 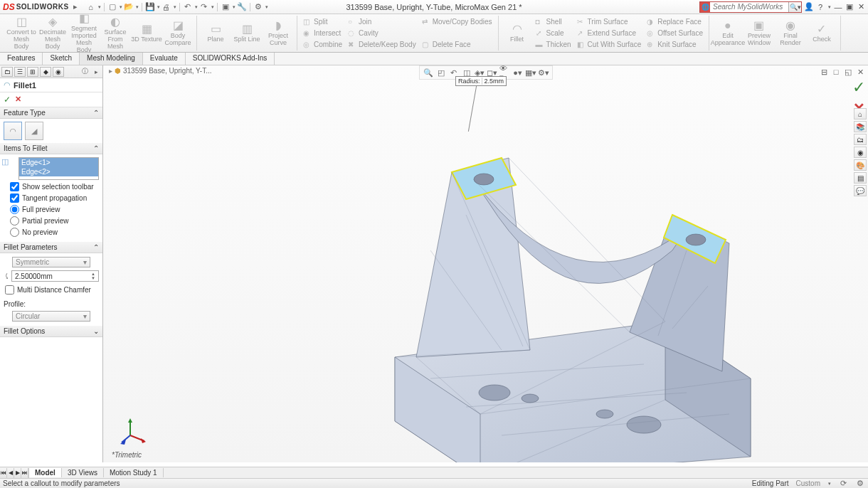 I want to click on sheet-prev-icon: ◀, so click(x=11, y=473).